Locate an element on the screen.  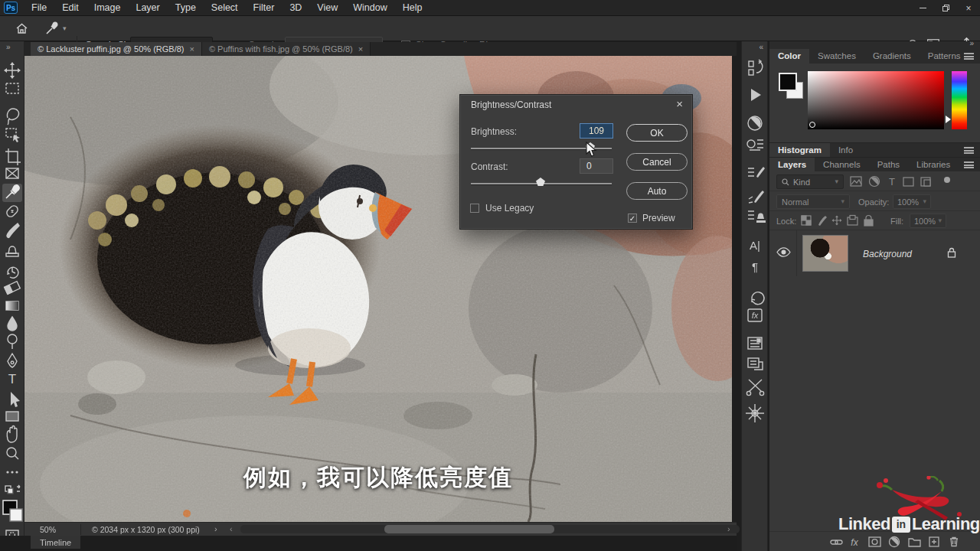
bottom-strip: Timeline is located at coordinates (368, 543).